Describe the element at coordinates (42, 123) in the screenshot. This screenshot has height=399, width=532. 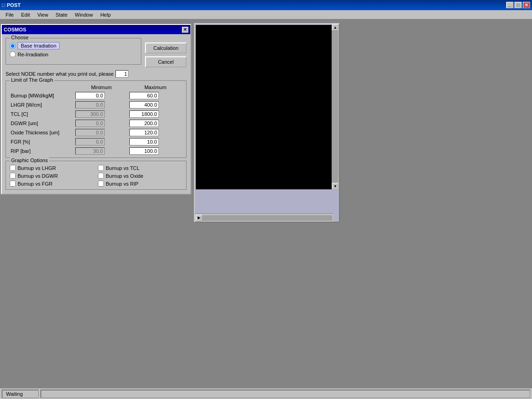
I see `graph-row-label: DGWR [um]` at that location.